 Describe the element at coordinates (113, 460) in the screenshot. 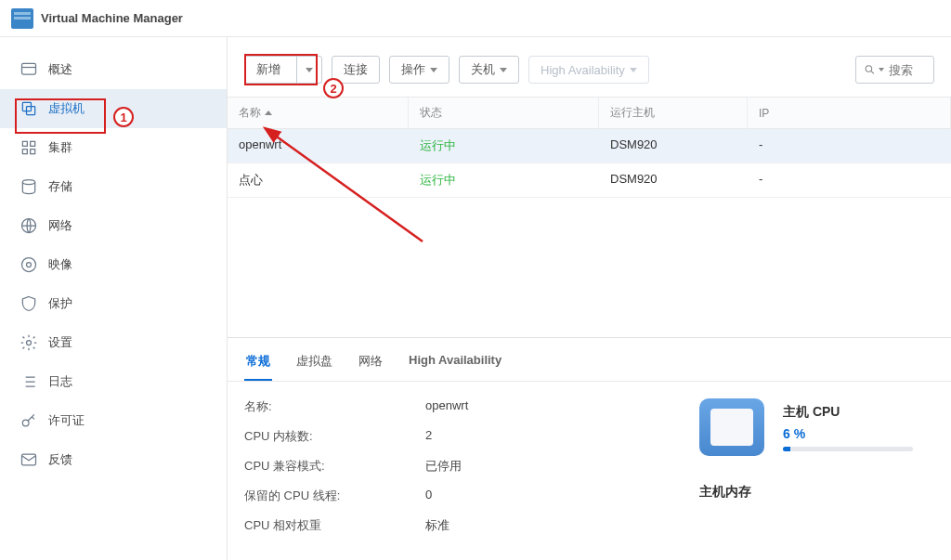

I see `sidebar-item-feedback: 反馈` at that location.